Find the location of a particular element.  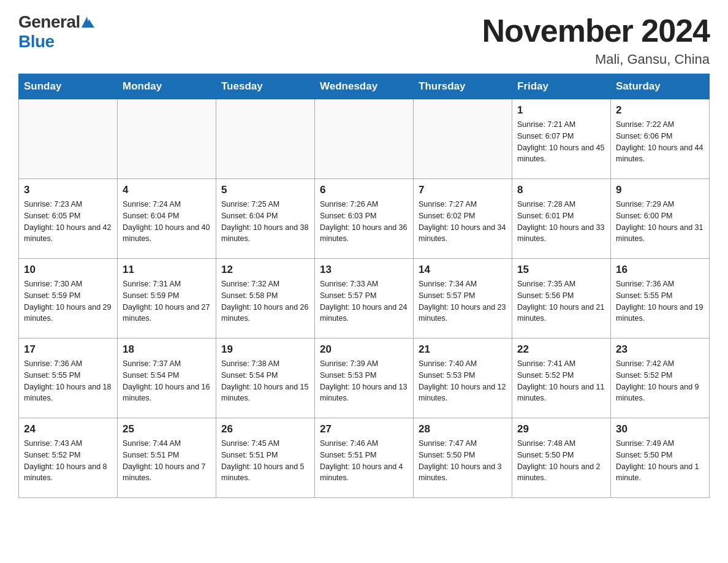

day-number: 24 is located at coordinates (68, 429).